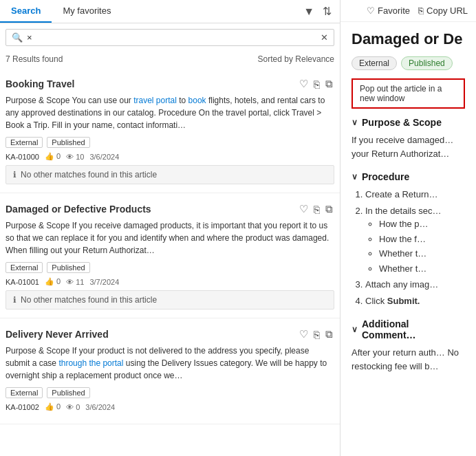 The image size is (476, 456). I want to click on article-meta: KA-01000 👍 0 👁 10 3/6/2024, so click(170, 157).